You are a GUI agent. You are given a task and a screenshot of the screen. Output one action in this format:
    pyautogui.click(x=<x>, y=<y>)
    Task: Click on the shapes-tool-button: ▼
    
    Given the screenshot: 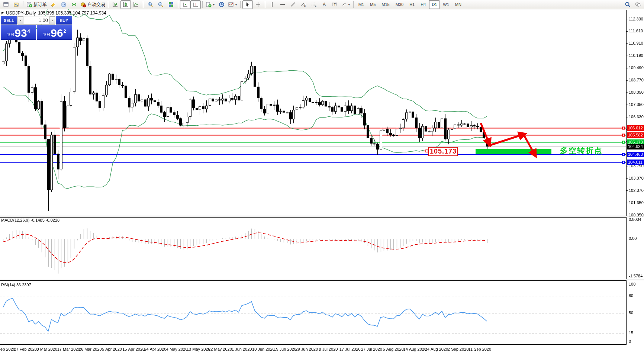 What is the action you would take?
    pyautogui.click(x=346, y=4)
    